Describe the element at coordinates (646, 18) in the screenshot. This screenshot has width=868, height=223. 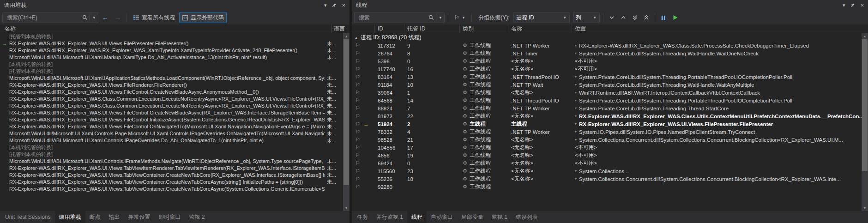
I see `collapse-all-groups-button` at that location.